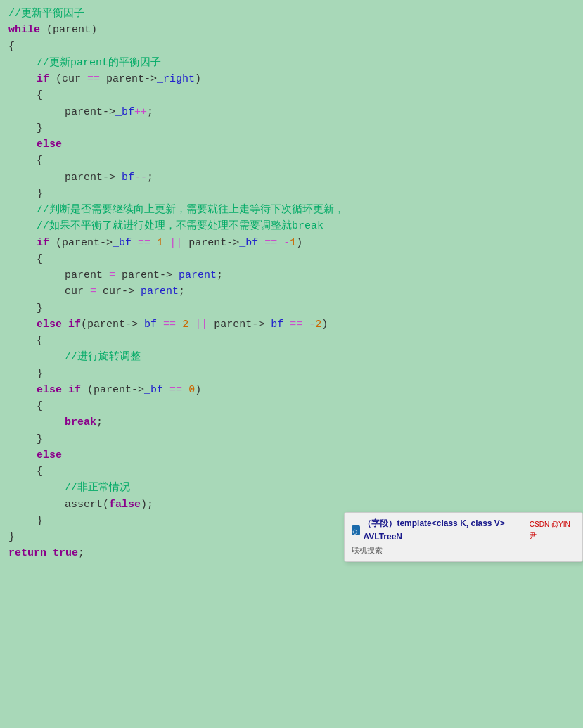 This screenshot has height=728, width=583. I want to click on code-line: parent->_bf++;, so click(295, 113).